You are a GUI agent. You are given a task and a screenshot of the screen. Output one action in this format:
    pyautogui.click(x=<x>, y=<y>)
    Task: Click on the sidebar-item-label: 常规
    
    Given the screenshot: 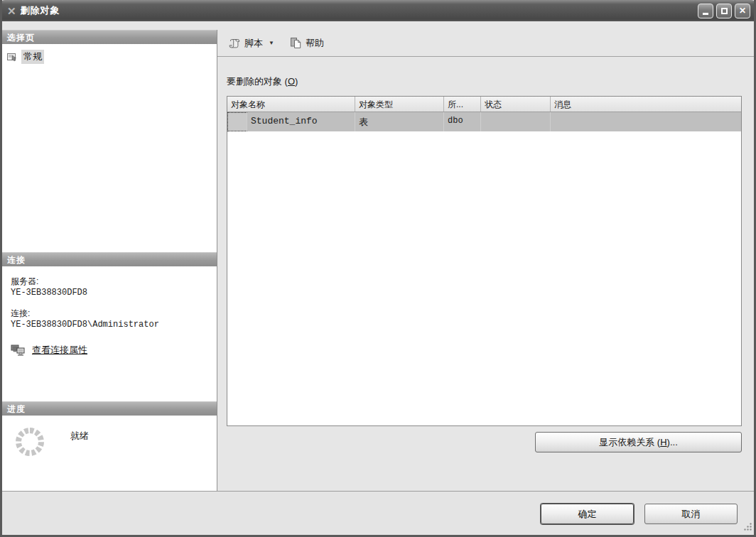 What is the action you would take?
    pyautogui.click(x=33, y=57)
    